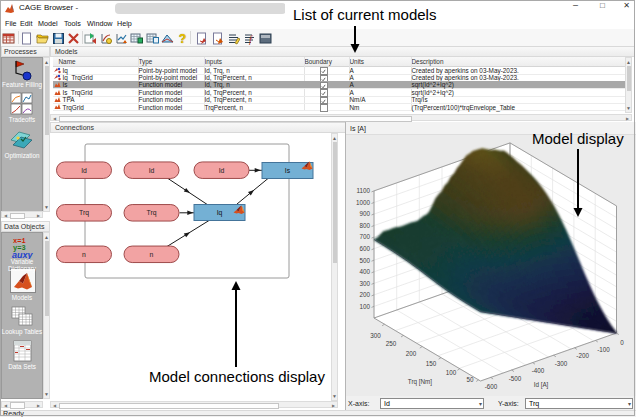  Describe the element at coordinates (363, 190) in the screenshot. I see `svg-text: 1100` at that location.